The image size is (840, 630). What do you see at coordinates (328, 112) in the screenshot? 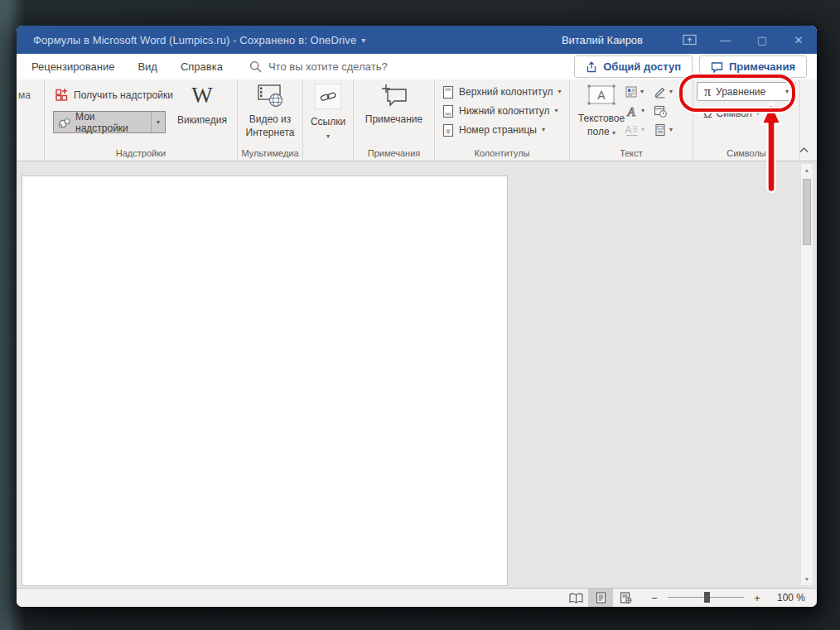
I see `links-button: Ссылки ▾` at bounding box center [328, 112].